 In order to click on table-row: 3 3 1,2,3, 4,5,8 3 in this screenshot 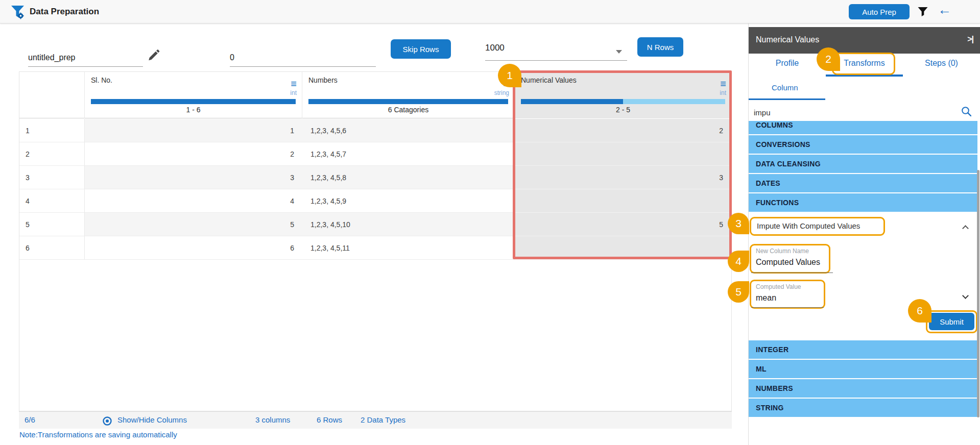, I will do `click(375, 178)`.